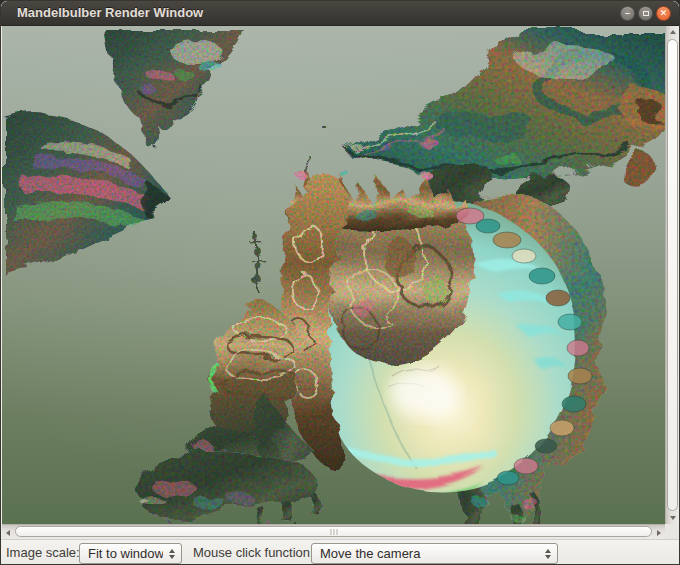  What do you see at coordinates (130, 554) in the screenshot?
I see `image-scale-combo: Fit to window` at bounding box center [130, 554].